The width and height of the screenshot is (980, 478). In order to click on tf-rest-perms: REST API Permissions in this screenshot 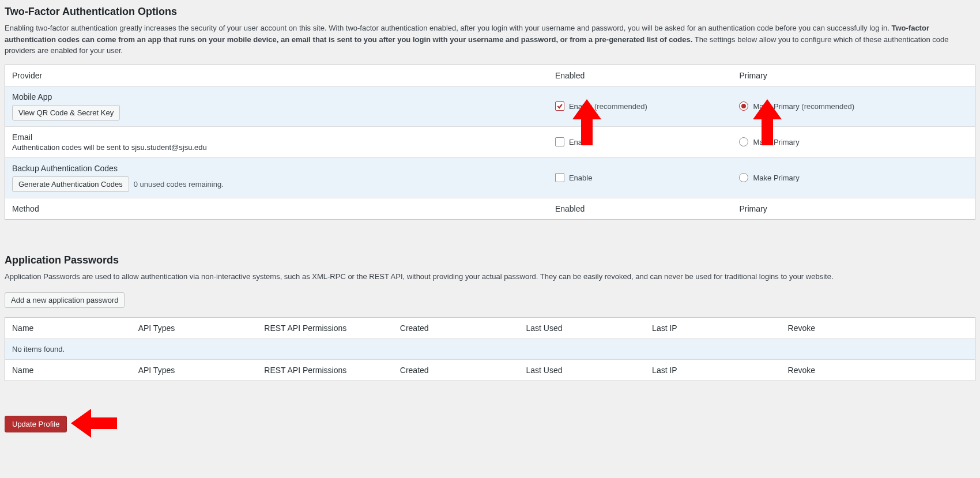, I will do `click(325, 370)`.